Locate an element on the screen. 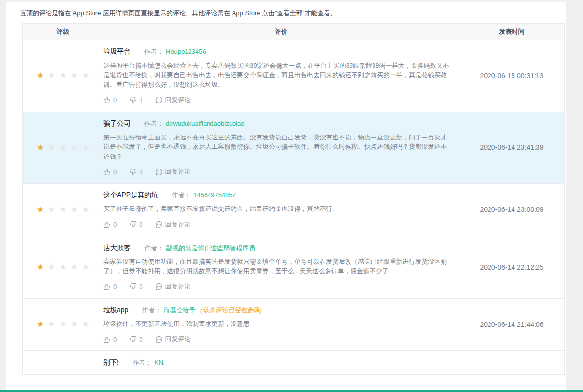 Image resolution: width=583 pixels, height=392 pixels. author-name-link: 145649754857 is located at coordinates (214, 195).